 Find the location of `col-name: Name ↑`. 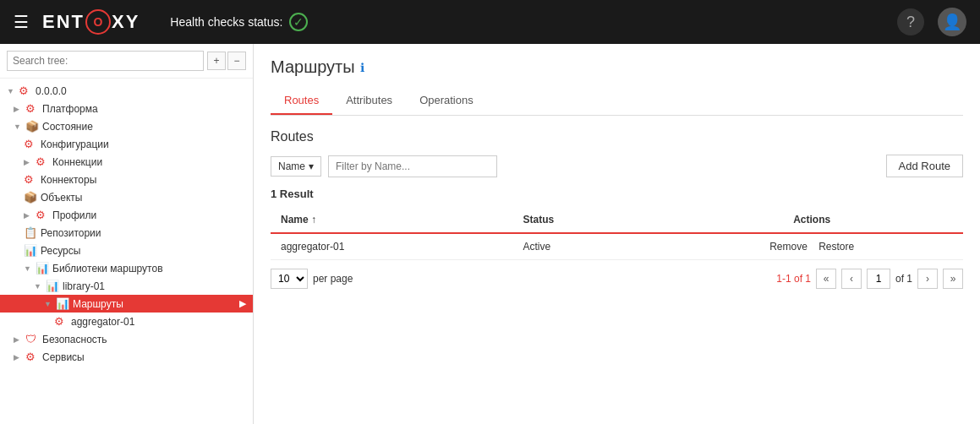

col-name: Name ↑ is located at coordinates (391, 220).